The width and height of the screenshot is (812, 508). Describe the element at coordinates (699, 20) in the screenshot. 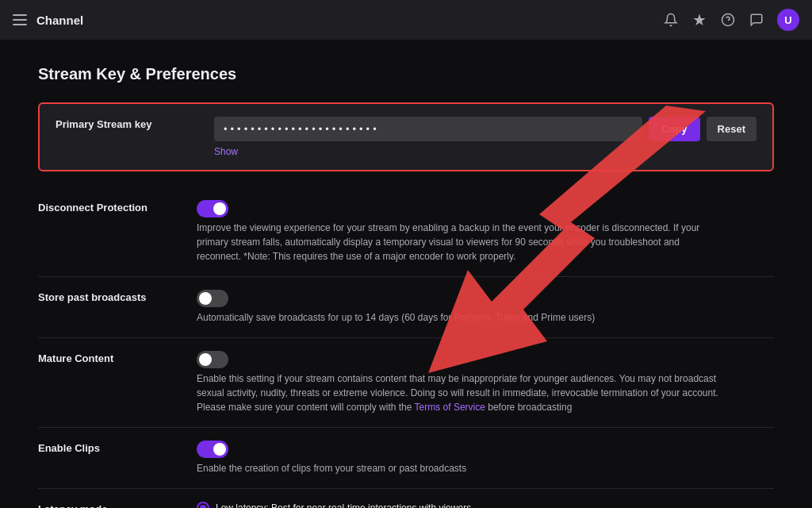

I see `sparkle-icon` at that location.